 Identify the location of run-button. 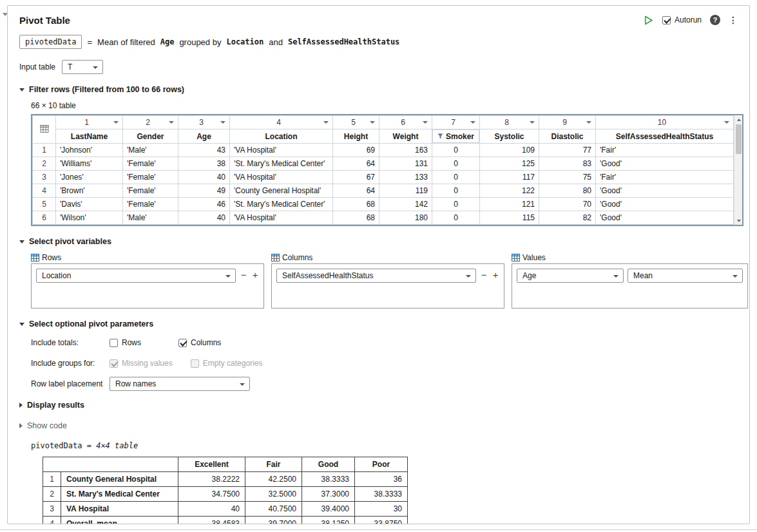
(648, 21).